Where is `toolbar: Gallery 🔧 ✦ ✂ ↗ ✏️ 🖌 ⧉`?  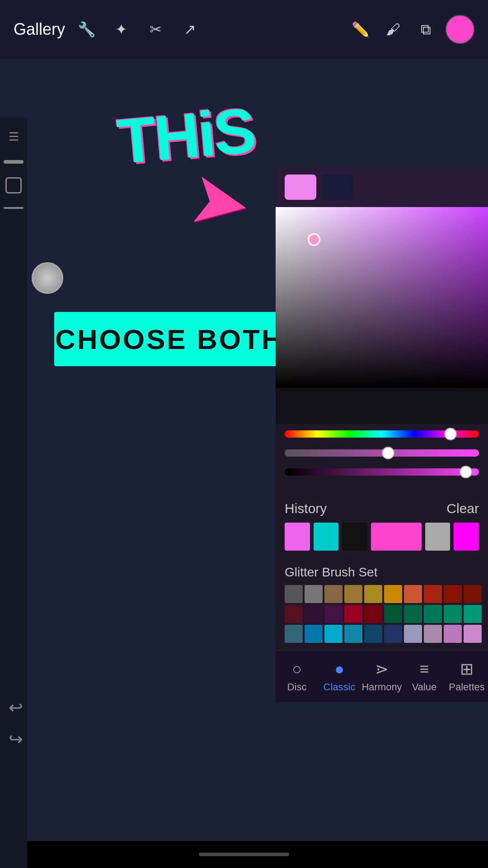 toolbar: Gallery 🔧 ✦ ✂ ↗ ✏️ 🖌 ⧉ is located at coordinates (244, 29).